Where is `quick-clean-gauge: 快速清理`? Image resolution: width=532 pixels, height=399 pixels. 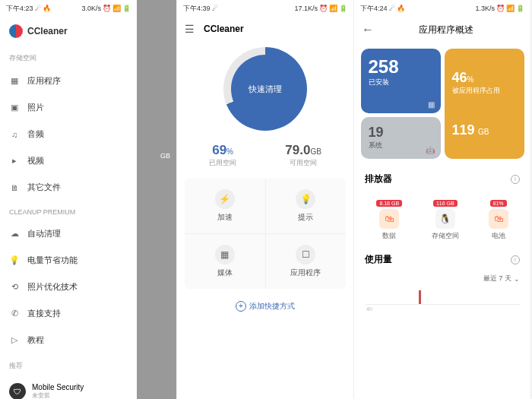 quick-clean-gauge: 快速清理 is located at coordinates (265, 89).